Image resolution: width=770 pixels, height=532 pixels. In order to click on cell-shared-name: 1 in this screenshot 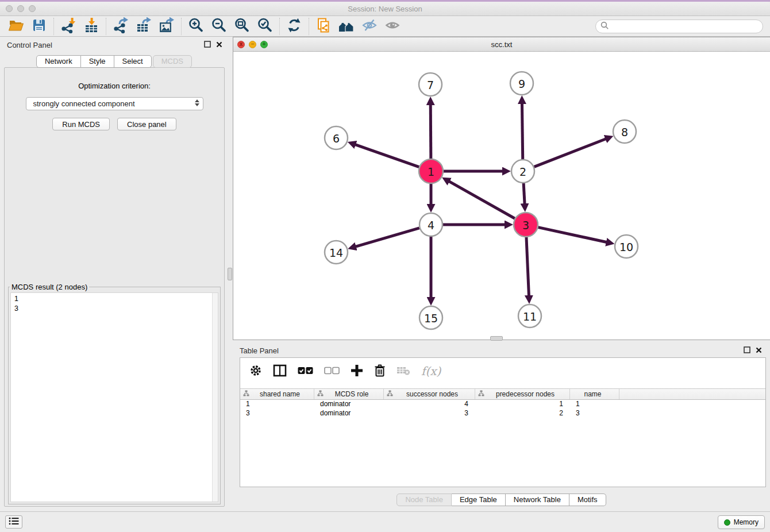, I will do `click(277, 404)`.